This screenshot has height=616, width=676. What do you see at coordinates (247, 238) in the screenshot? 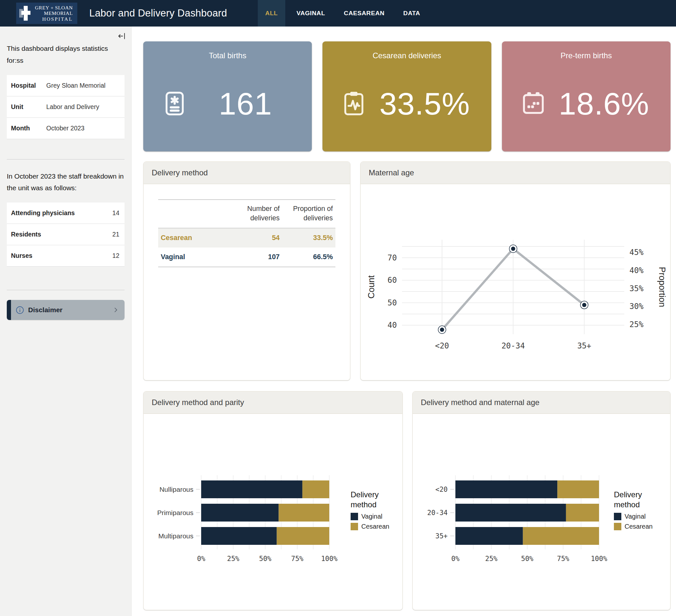
I see `table-row-cesarean: Cesarean 54 33.5%` at bounding box center [247, 238].